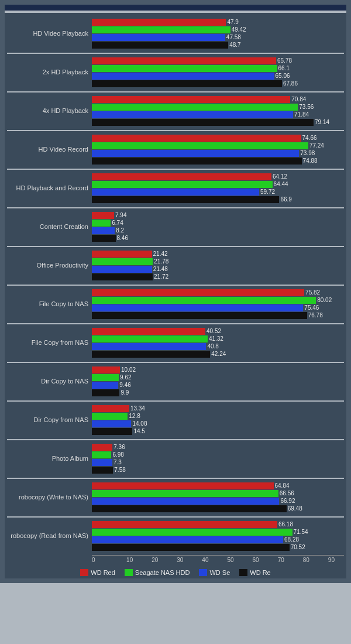 This screenshot has width=351, height=644. I want to click on bar-value: 69.48, so click(295, 508).